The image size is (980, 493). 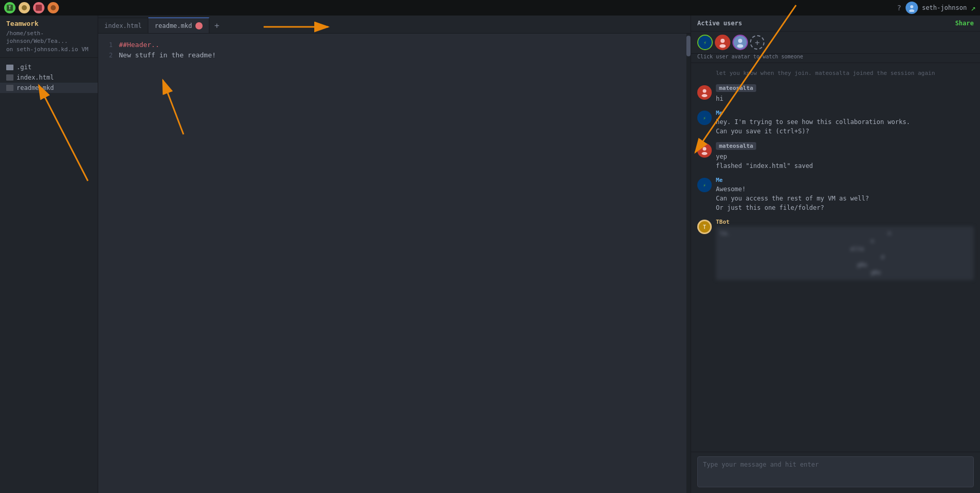 I want to click on msg-name-me2: Me, so click(x=845, y=180).